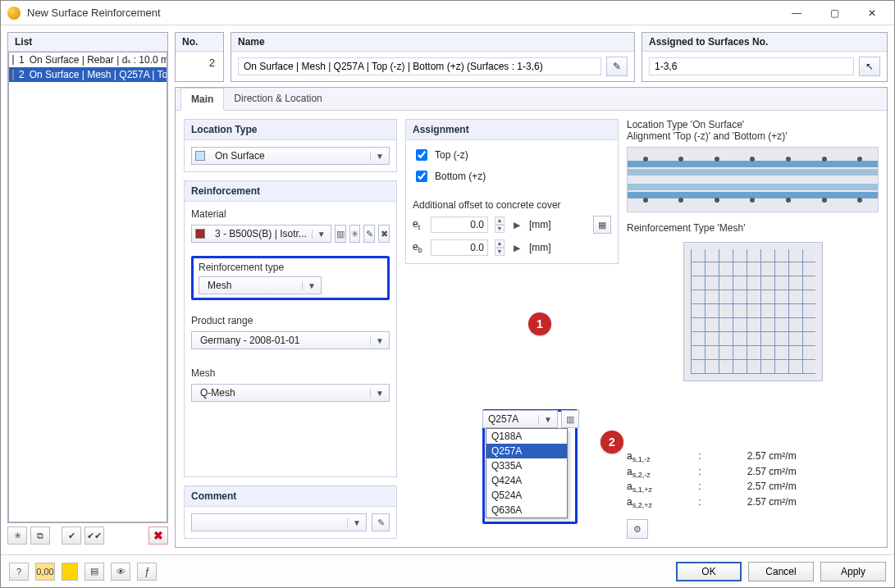  I want to click on reinforcement-type-label: Reinforcement type, so click(290, 267).